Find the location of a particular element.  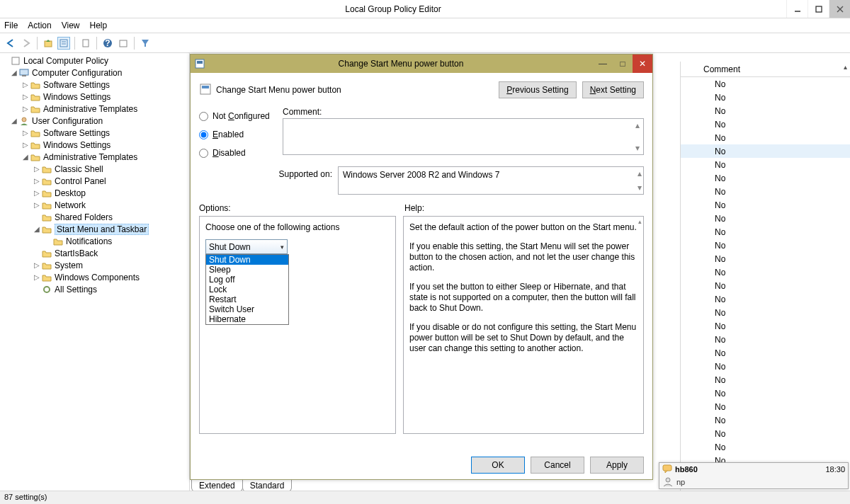

dropdown-option: Lock is located at coordinates (247, 290).